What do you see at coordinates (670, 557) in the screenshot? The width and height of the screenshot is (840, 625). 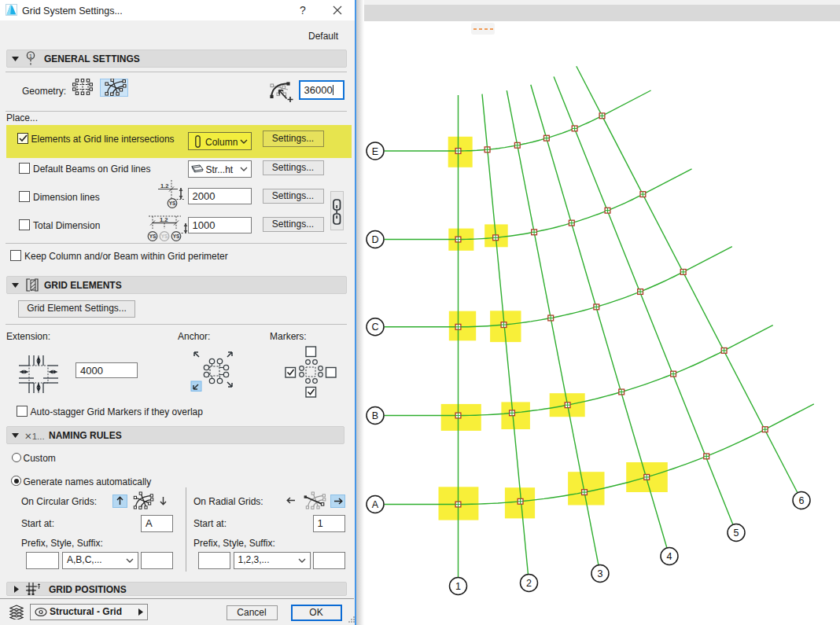 I see `svg-text: 4` at bounding box center [670, 557].